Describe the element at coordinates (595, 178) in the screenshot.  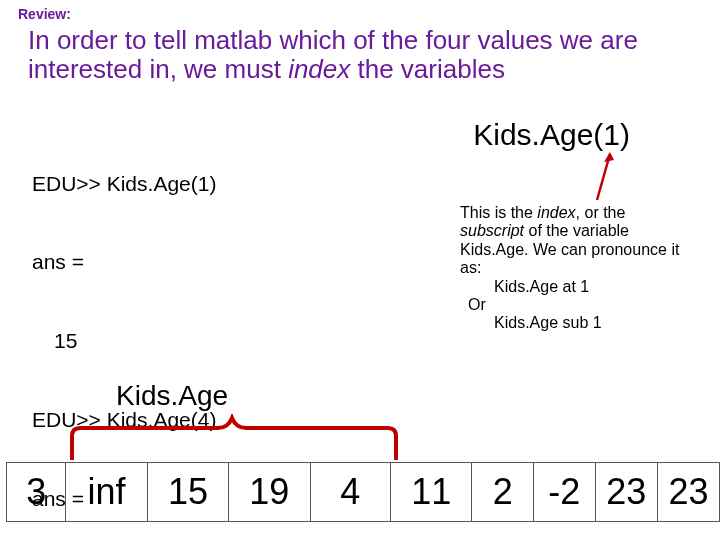
I see `pointer-arrow-icon` at that location.